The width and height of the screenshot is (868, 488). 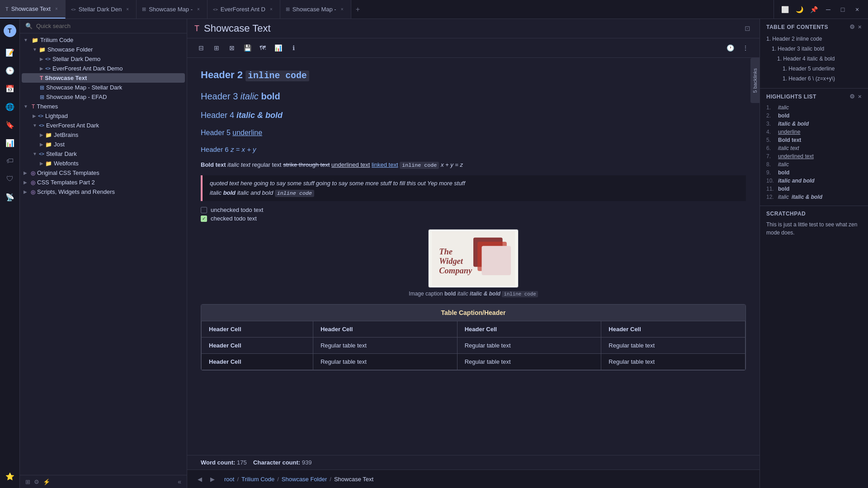 I want to click on add-tab-button: +, so click(x=358, y=9).